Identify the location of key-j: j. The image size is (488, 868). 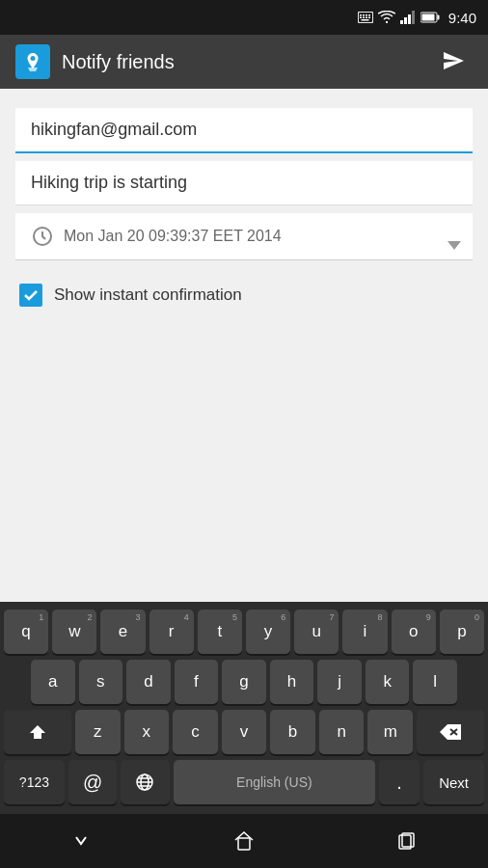
(339, 682).